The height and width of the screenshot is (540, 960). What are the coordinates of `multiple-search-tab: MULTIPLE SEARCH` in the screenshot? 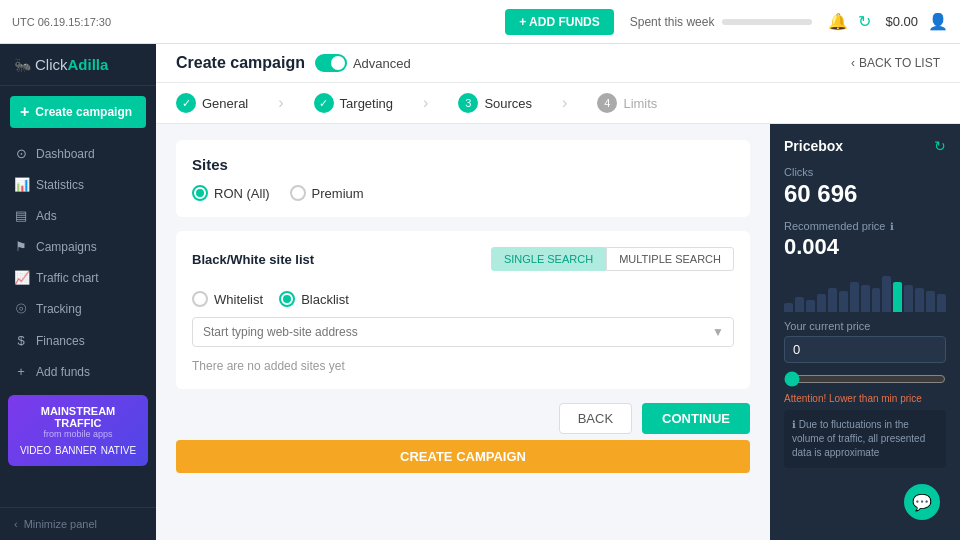 It's located at (670, 259).